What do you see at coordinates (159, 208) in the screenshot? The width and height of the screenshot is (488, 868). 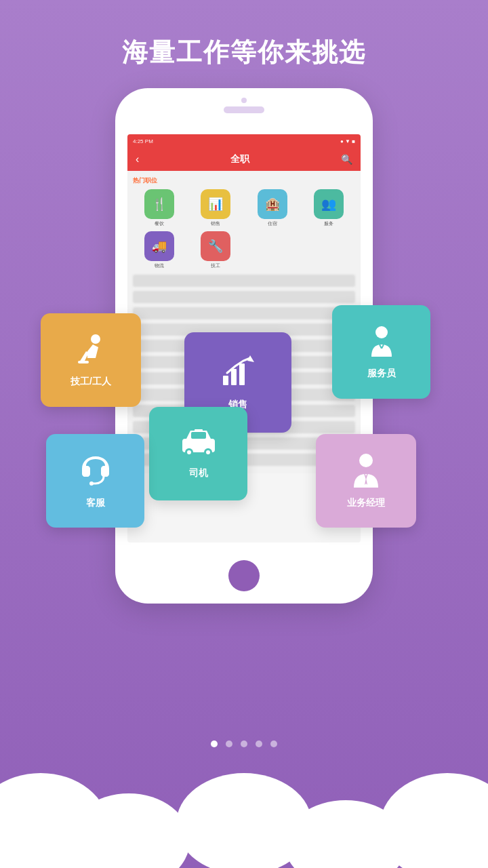 I see `cat-item-1: 🍴 餐饮` at bounding box center [159, 208].